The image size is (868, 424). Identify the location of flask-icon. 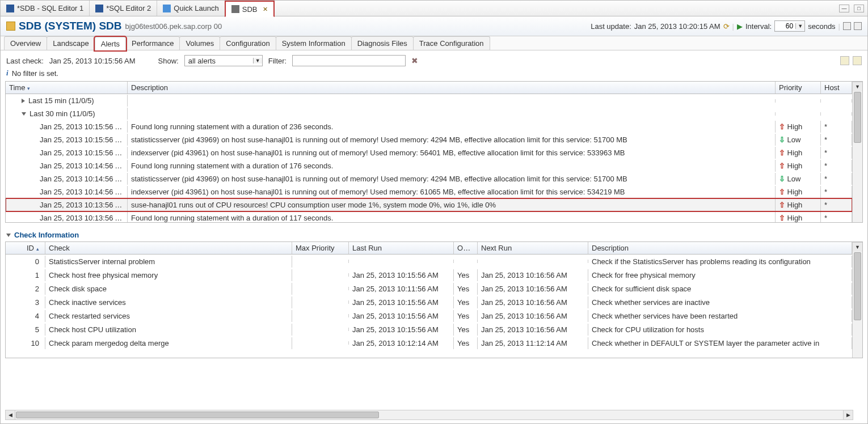
(235, 9).